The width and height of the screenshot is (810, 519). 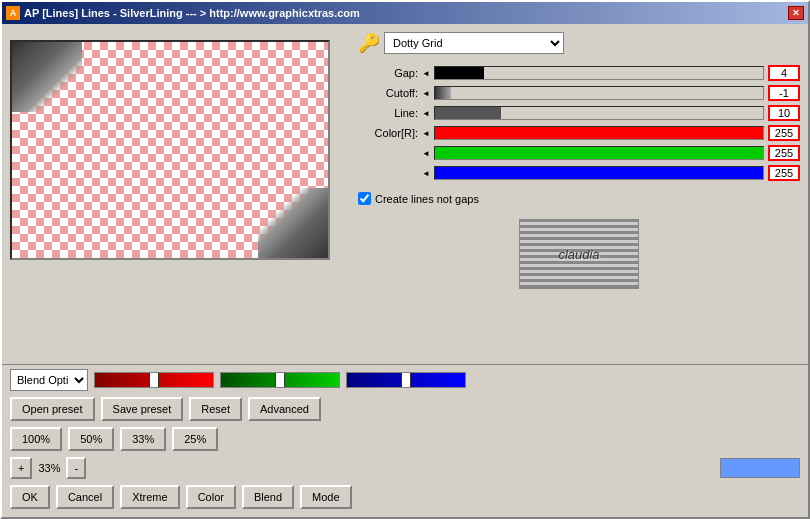 I want to click on preset-dropdown-row: 🔑 Dotty Grid, so click(x=579, y=43).